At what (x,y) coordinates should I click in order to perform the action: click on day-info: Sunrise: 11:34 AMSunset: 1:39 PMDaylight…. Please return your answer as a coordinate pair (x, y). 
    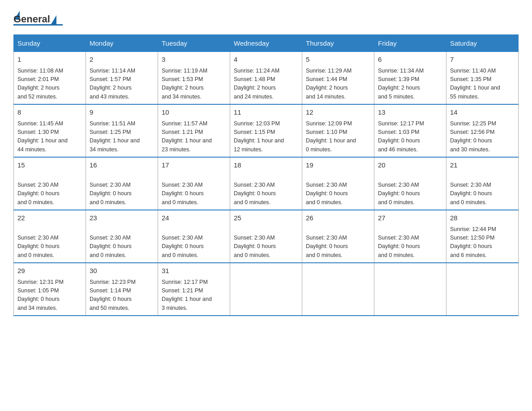
    Looking at the image, I should click on (410, 84).